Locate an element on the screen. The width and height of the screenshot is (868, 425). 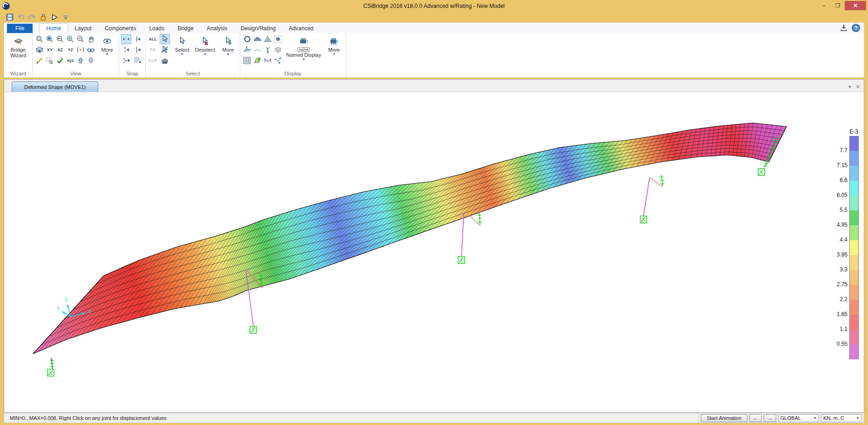
group-label-select: Select is located at coordinates (193, 74).